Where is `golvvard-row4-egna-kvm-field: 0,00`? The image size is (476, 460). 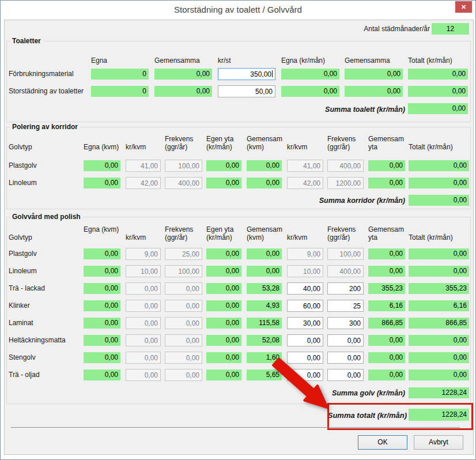 golvvard-row4-egna-kvm-field: 0,00 is located at coordinates (102, 323).